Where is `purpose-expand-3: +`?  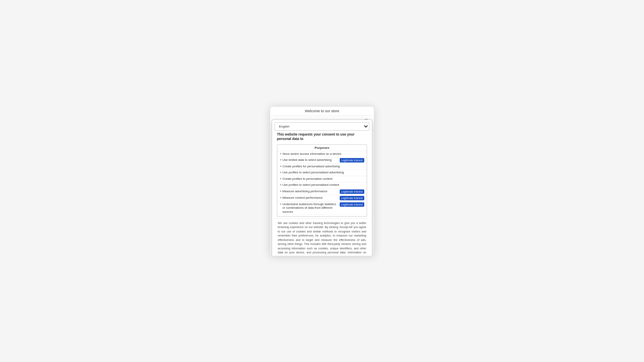 purpose-expand-3: + is located at coordinates (281, 167).